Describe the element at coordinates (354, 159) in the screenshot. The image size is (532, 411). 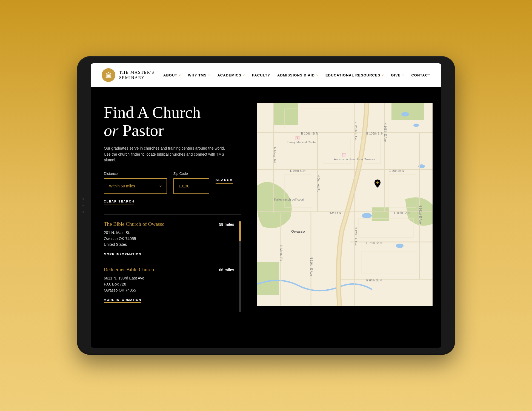
I see `map-road-label: Ascension Saint John Owasso` at that location.